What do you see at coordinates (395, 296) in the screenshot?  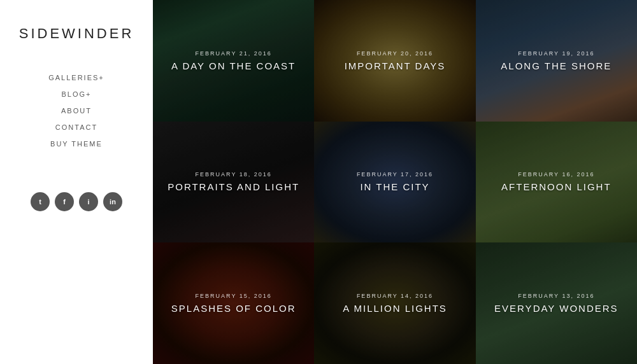 I see `grid-date: FEBRUARY 14, 2016` at bounding box center [395, 296].